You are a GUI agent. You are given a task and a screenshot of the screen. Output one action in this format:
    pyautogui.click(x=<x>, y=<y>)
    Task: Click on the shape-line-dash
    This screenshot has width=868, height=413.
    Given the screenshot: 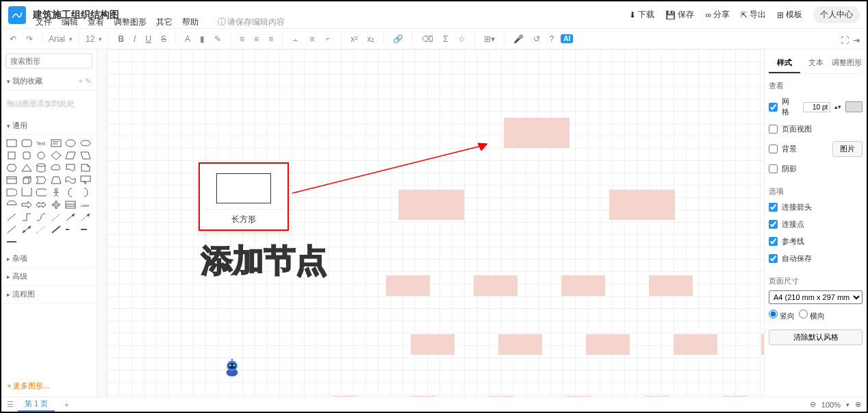 What is the action you would take?
    pyautogui.click(x=56, y=217)
    